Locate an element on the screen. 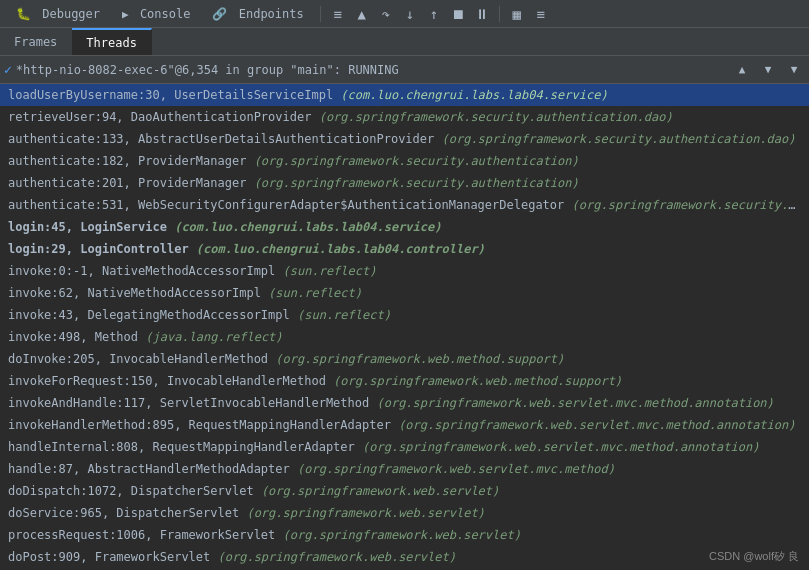 This screenshot has width=809, height=570. watermark: CSDN @wolf矽 良 is located at coordinates (754, 556).